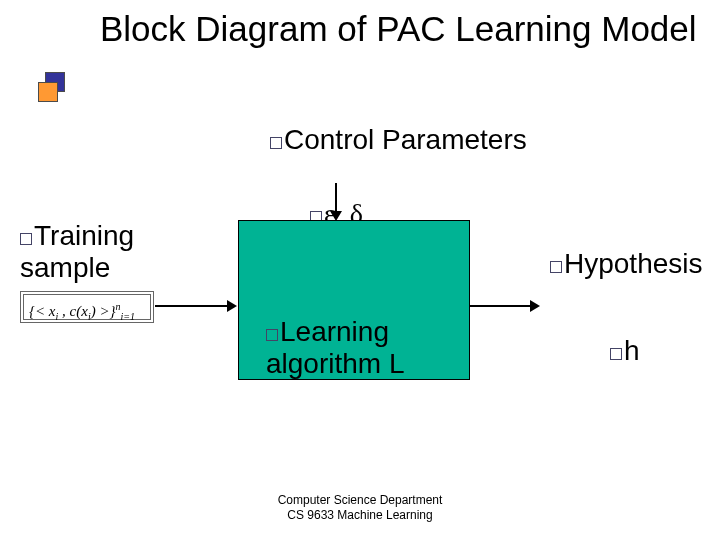 This screenshot has width=720, height=540. Describe the element at coordinates (400, 140) in the screenshot. I see `control-parameters-label: Control Parameters` at that location.